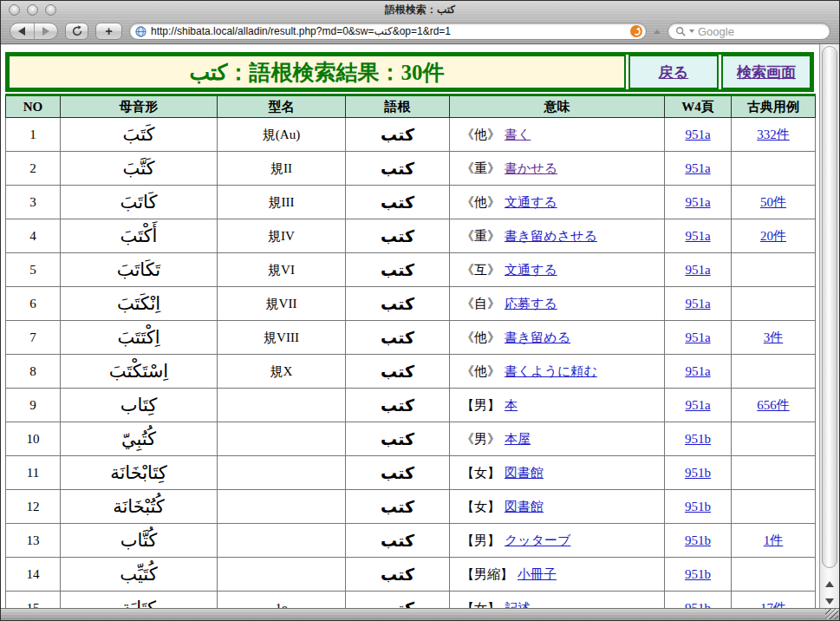 The height and width of the screenshot is (621, 840). What do you see at coordinates (139, 135) in the screenshot?
I see `vowel-form: كَتَبَ` at bounding box center [139, 135].